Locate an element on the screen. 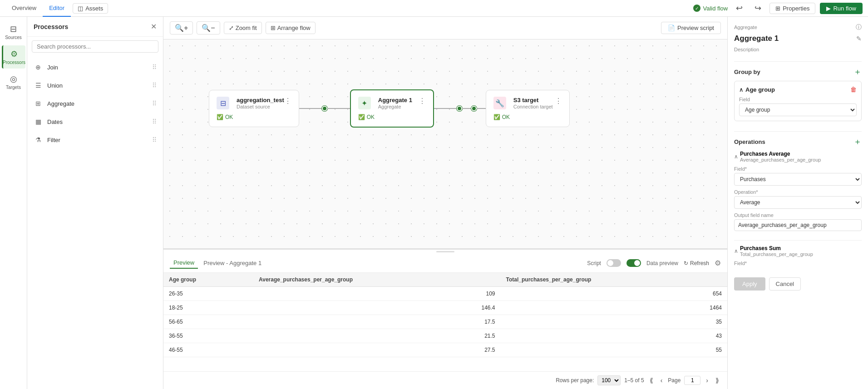 The width and height of the screenshot is (868, 389). table-row: 46-55 27.5 55 is located at coordinates (445, 350).